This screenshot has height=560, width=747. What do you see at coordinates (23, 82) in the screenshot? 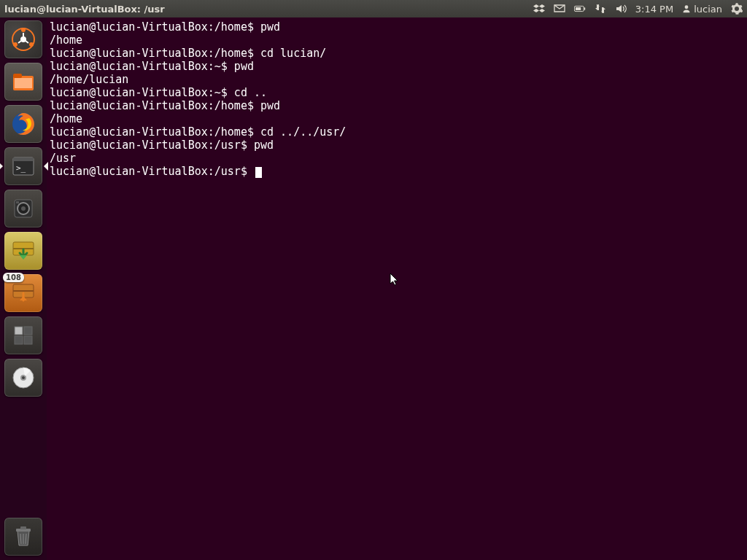
I see `files-icon` at bounding box center [23, 82].